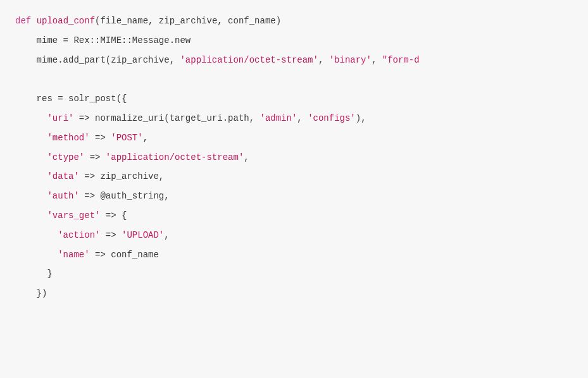  I want to click on code-text: zip_archive,, so click(132, 176).